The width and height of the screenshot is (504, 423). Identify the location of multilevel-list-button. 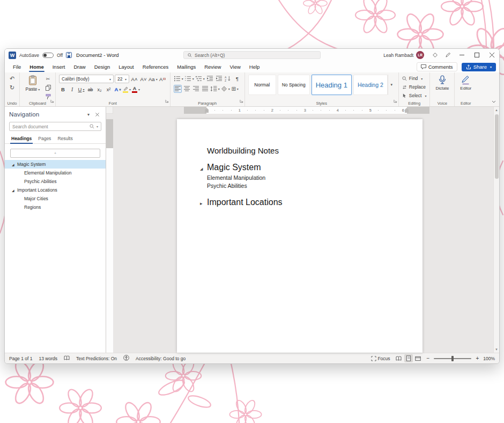
(200, 78).